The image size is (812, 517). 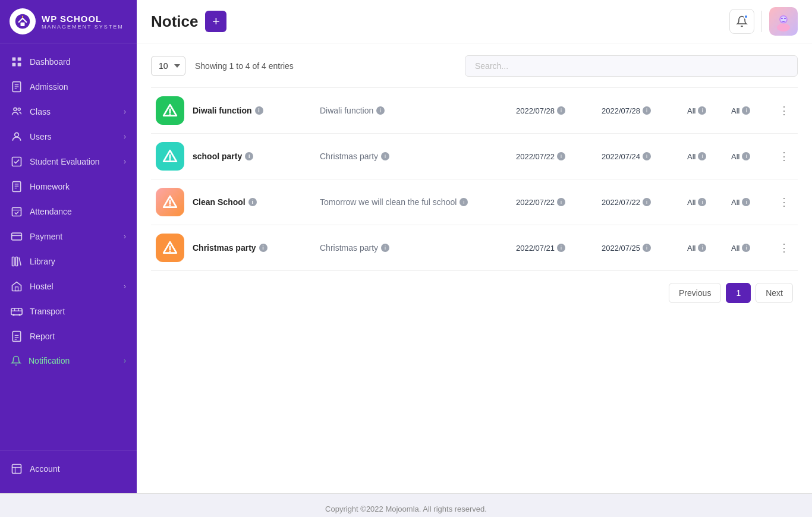 What do you see at coordinates (83, 21) in the screenshot?
I see `logo-text: WP SCHOOL MANAGEMENT SYSTEM` at bounding box center [83, 21].